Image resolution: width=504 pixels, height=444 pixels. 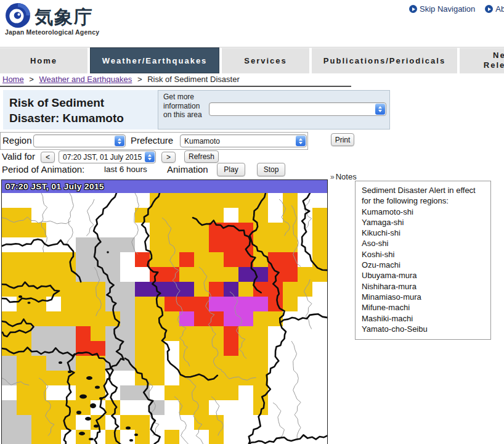 I want to click on region-label: Region, so click(x=17, y=141).